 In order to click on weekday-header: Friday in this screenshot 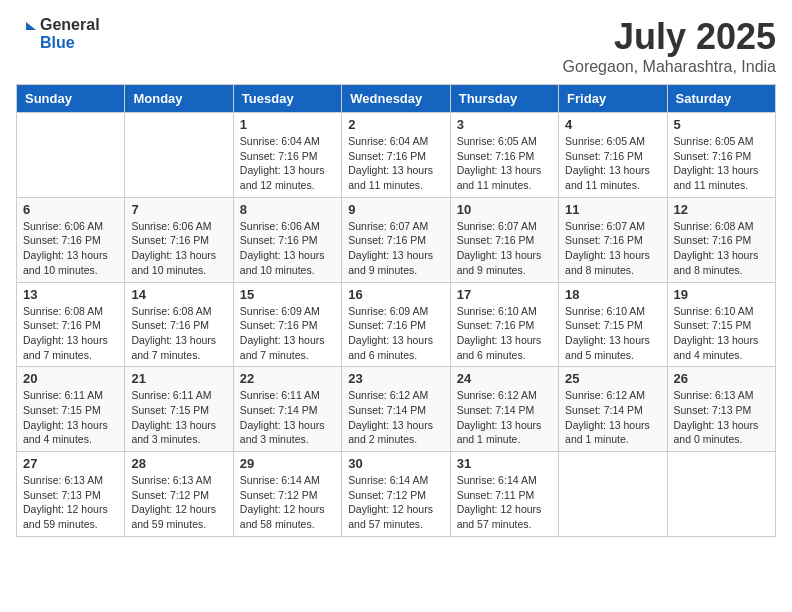, I will do `click(613, 99)`.